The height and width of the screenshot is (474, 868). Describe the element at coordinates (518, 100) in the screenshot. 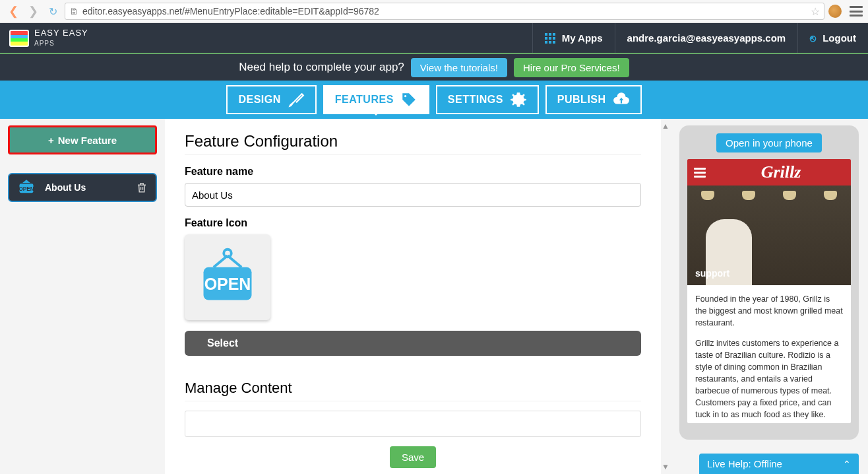

I see `gear-icon` at that location.